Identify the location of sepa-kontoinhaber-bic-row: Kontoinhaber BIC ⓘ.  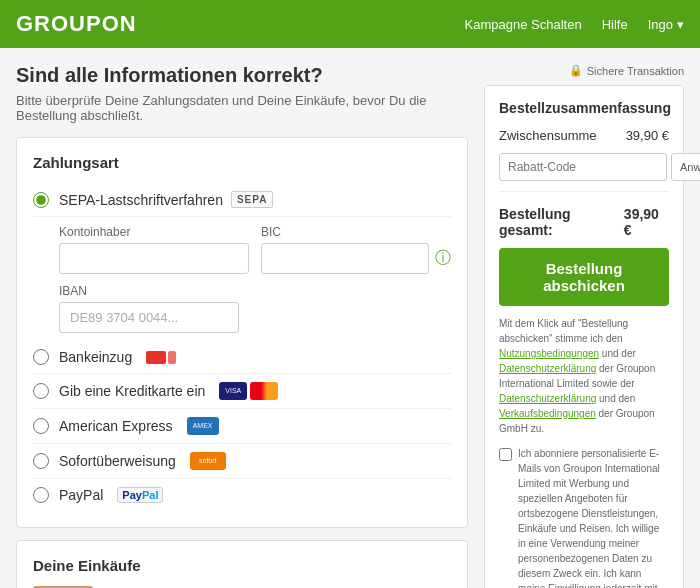
(255, 250).